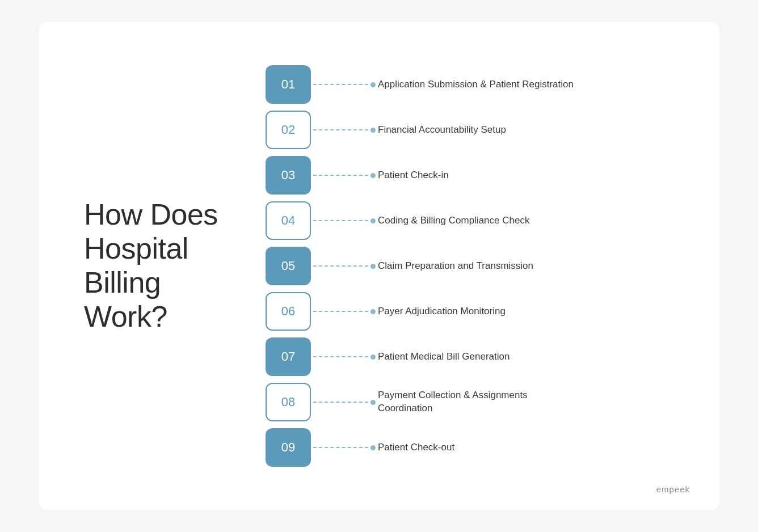  Describe the element at coordinates (456, 267) in the screenshot. I see `step-label-05: Claim Preparation and Transmission` at that location.